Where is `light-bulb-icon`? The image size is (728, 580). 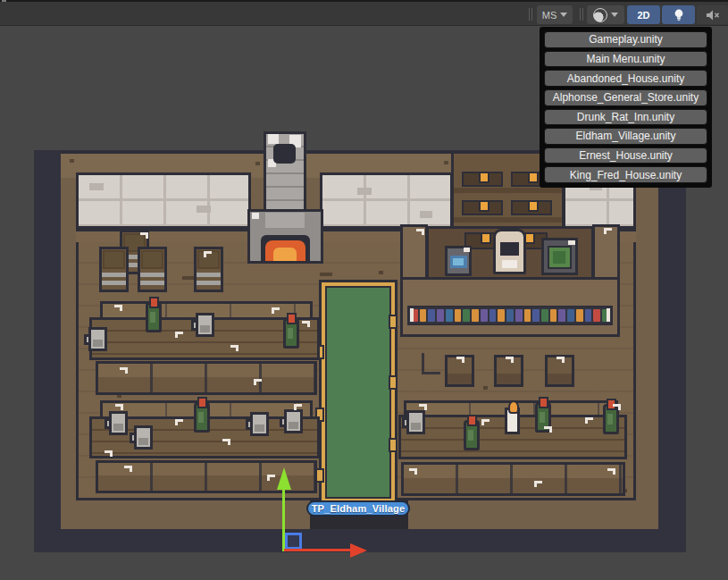
light-bulb-icon is located at coordinates (679, 14).